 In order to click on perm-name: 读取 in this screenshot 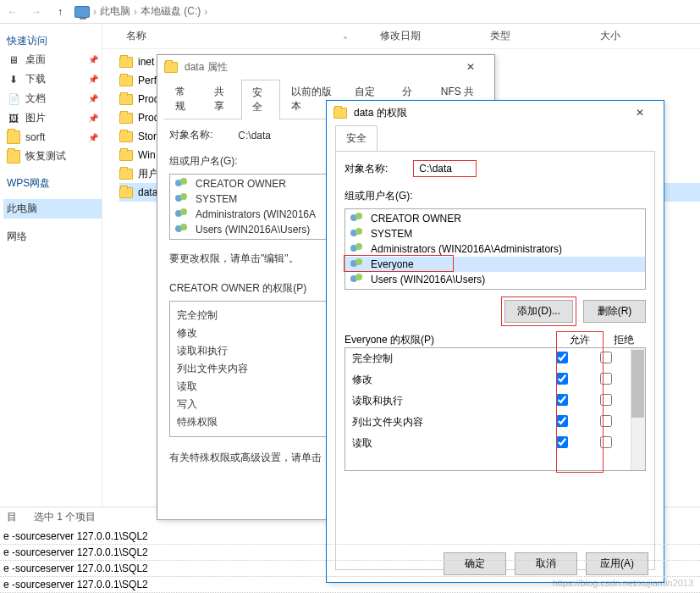, I will do `click(446, 444)`.